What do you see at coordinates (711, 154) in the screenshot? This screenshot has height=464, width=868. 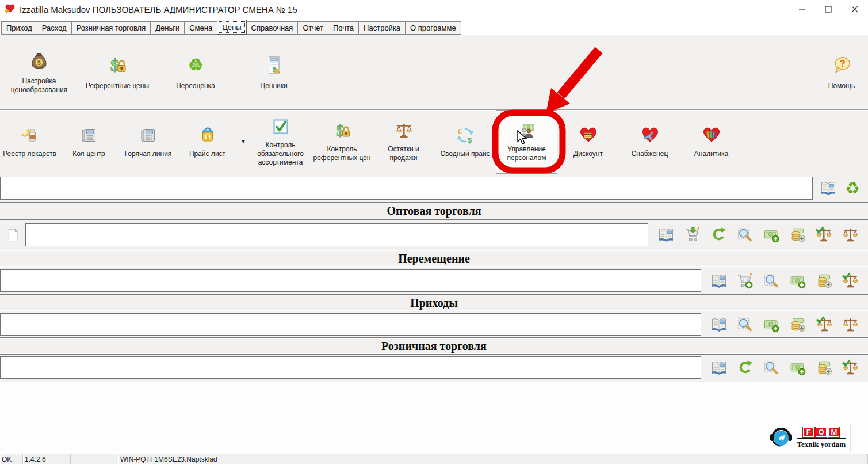 I see `analitika-label: Аналитика` at bounding box center [711, 154].